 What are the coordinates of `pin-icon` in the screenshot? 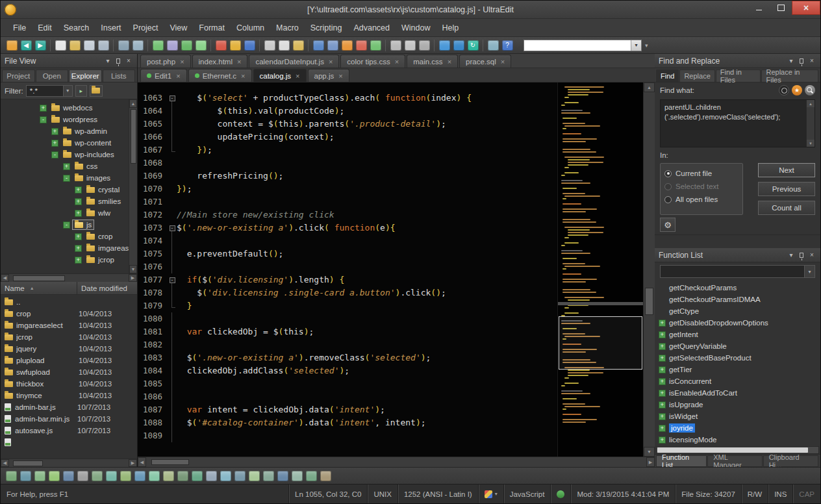 It's located at (802, 255).